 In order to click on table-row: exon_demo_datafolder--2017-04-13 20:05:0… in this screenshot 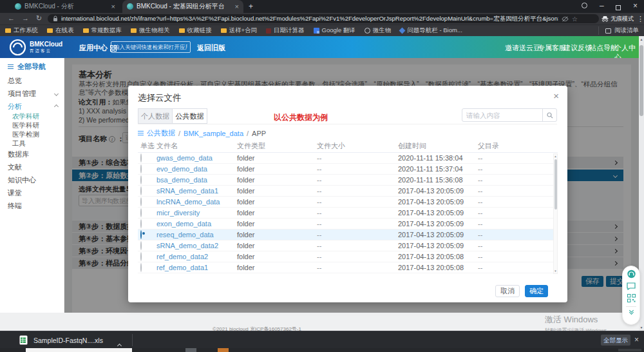, I will do `click(348, 224)`.